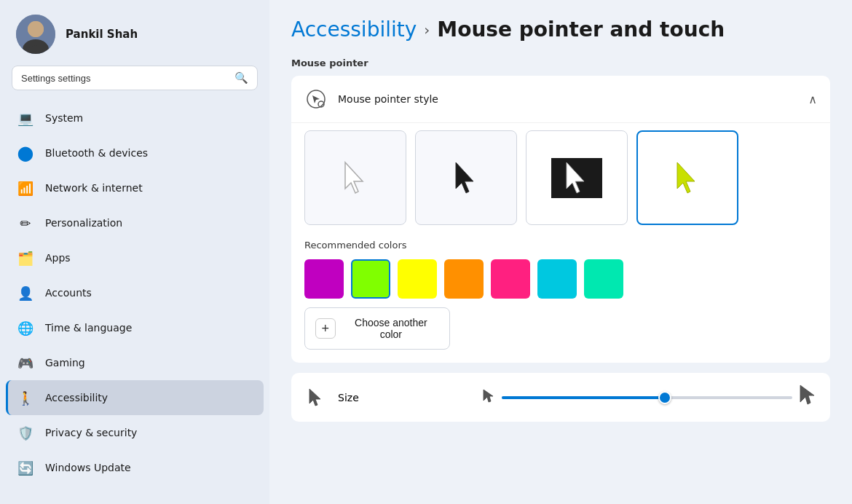 Image resolution: width=852 pixels, height=504 pixels. Describe the element at coordinates (102, 34) in the screenshot. I see `user-name: Pankil Shah` at that location.